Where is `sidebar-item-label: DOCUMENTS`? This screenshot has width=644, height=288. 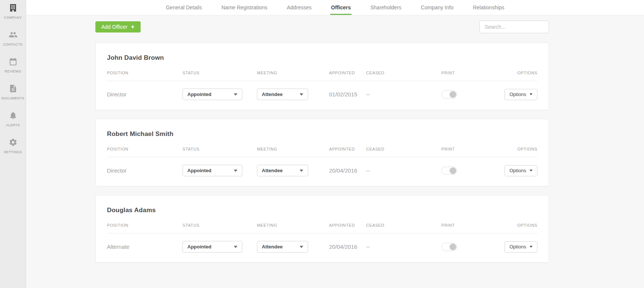
sidebar-item-label: DOCUMENTS is located at coordinates (13, 98).